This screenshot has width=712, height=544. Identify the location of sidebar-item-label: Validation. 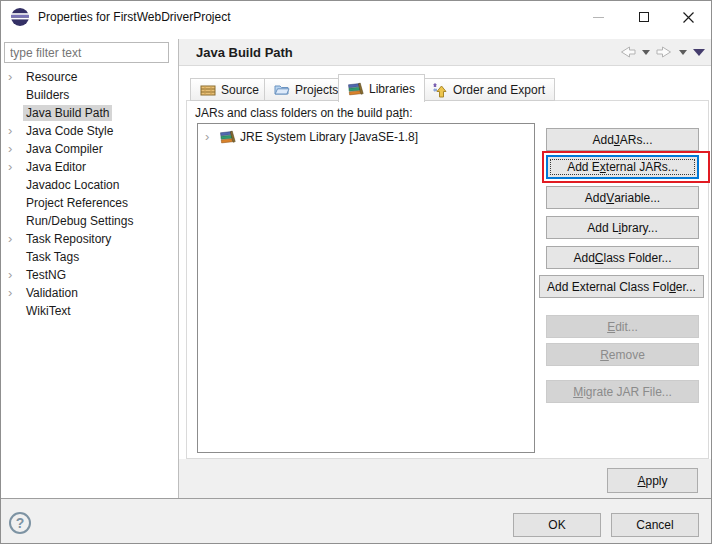
(52, 293).